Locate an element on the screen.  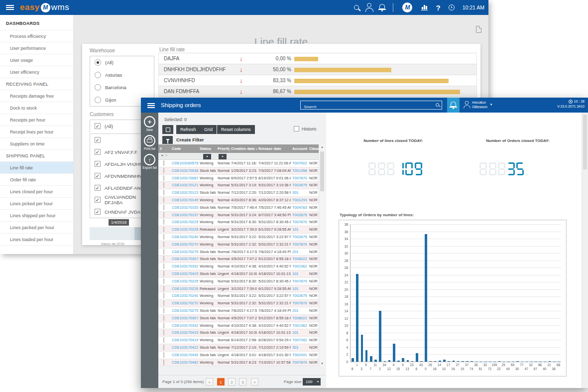
rate-row: DAJFA ↓ 0,00 % is located at coordinates (318, 59).